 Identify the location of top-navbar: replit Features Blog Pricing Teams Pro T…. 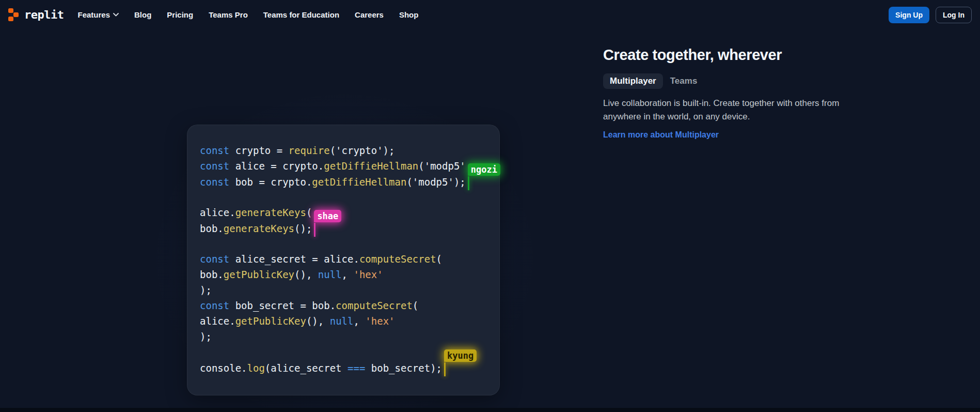
(490, 14).